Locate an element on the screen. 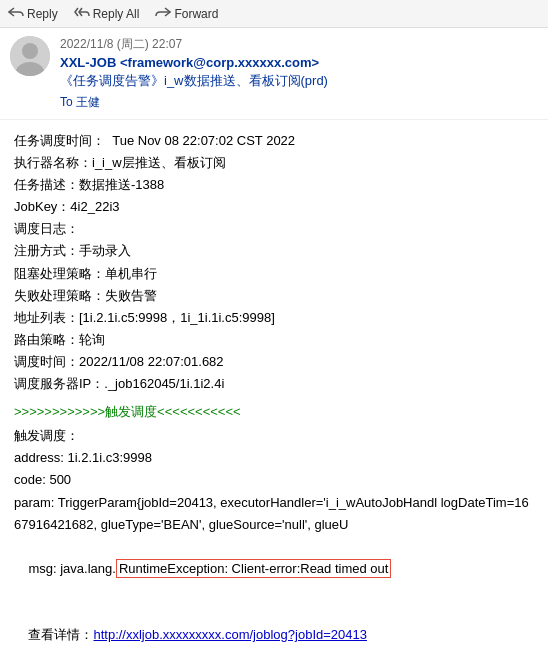  reply-button: Reply is located at coordinates (33, 14).